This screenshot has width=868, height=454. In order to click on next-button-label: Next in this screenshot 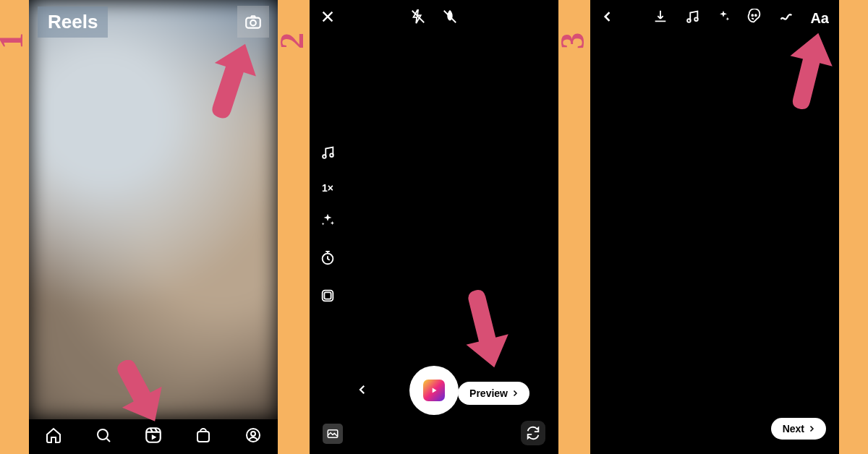, I will do `click(793, 429)`.